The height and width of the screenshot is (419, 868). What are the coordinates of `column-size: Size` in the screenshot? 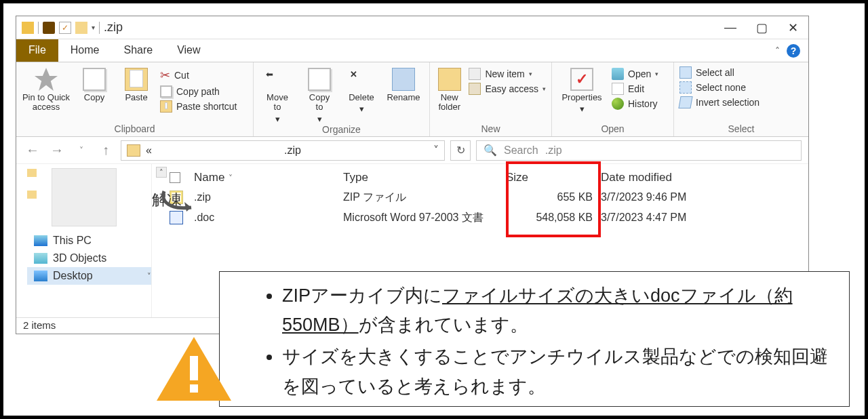 It's located at (553, 178).